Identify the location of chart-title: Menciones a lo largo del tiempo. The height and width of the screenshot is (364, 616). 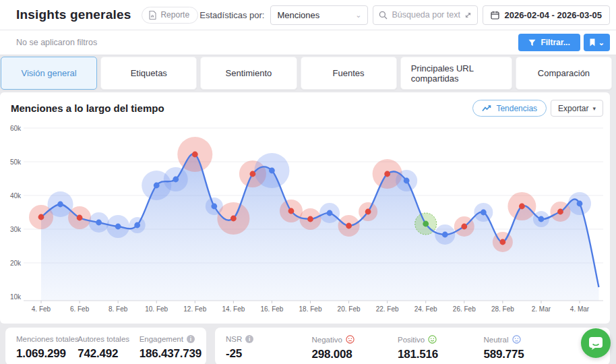
(88, 108).